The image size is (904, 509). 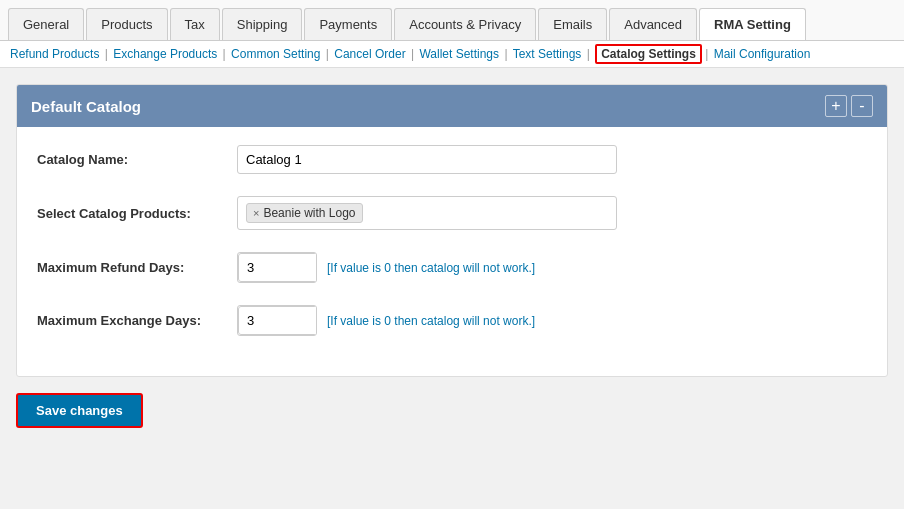 What do you see at coordinates (548, 54) in the screenshot?
I see `subnav-text-settings: Text Settings` at bounding box center [548, 54].